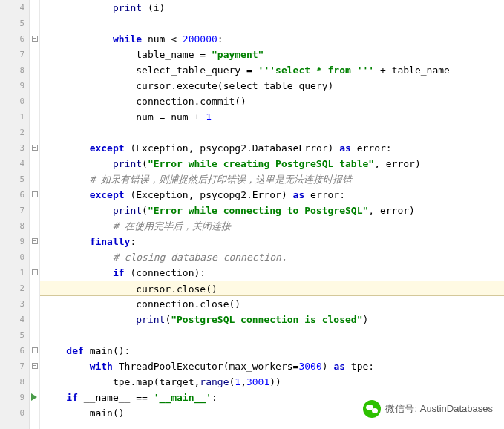 The width and height of the screenshot is (504, 429). I want to click on code-line: select_table_query = '''select * from ''…, so click(272, 70).